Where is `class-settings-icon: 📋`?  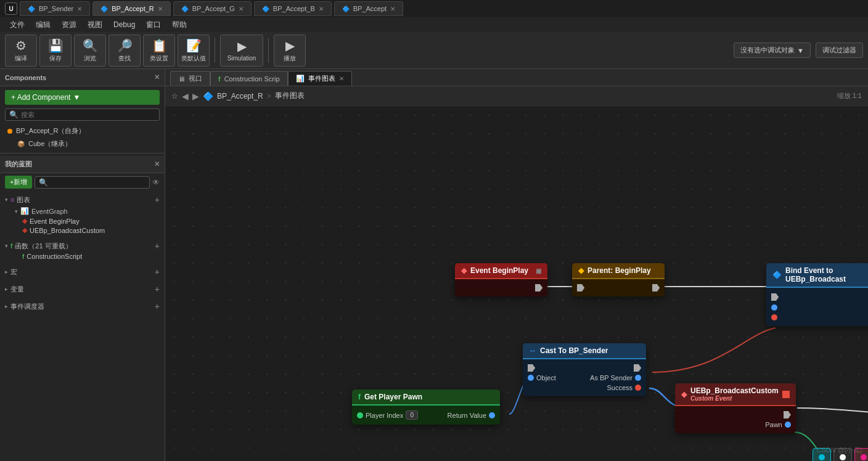 class-settings-icon: 📋 is located at coordinates (159, 46).